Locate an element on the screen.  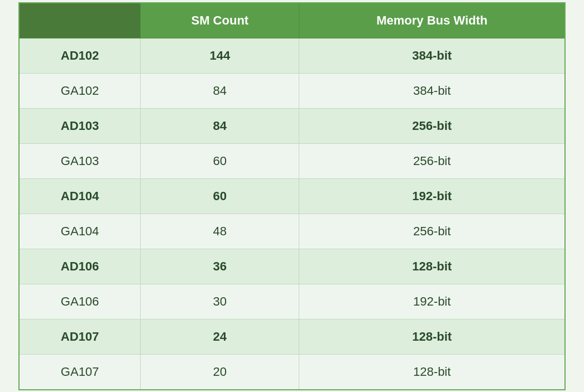
cell-sm-count: 48 is located at coordinates (220, 231).